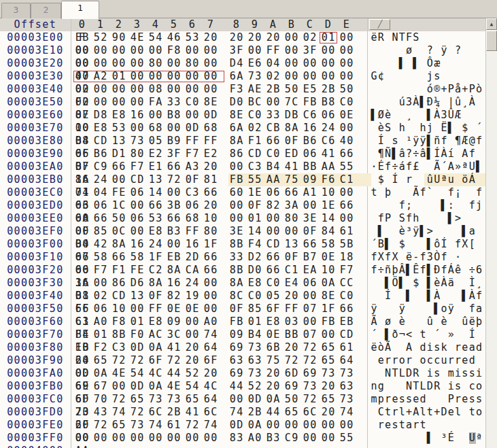 The height and width of the screenshot is (448, 497). What do you see at coordinates (430, 374) in the screenshot?
I see `text-char: i` at bounding box center [430, 374].